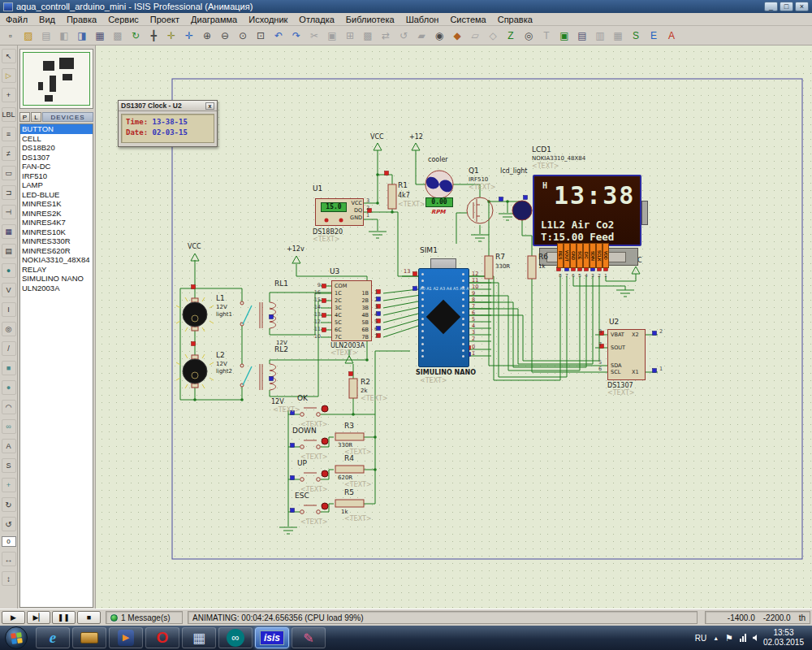 Image resolution: width=812 pixels, height=650 pixels. What do you see at coordinates (57, 176) in the screenshot?
I see `device-list-item: IRF510` at bounding box center [57, 176].